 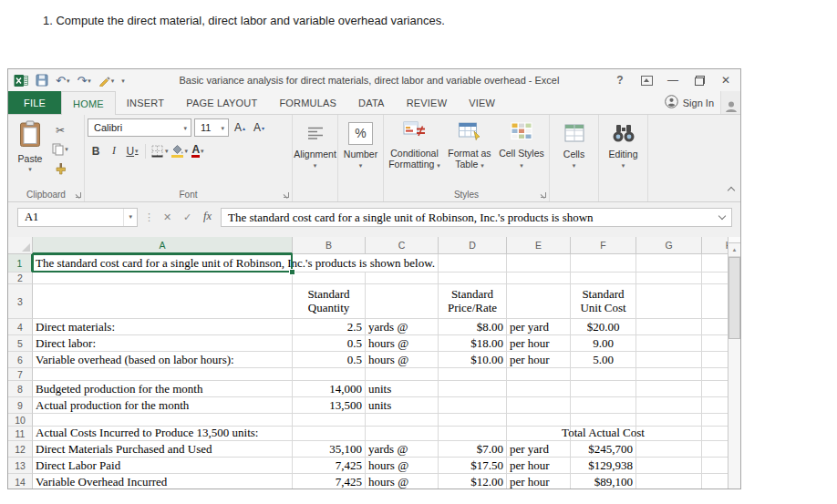 I want to click on cell-E12: per yard, so click(x=539, y=449).